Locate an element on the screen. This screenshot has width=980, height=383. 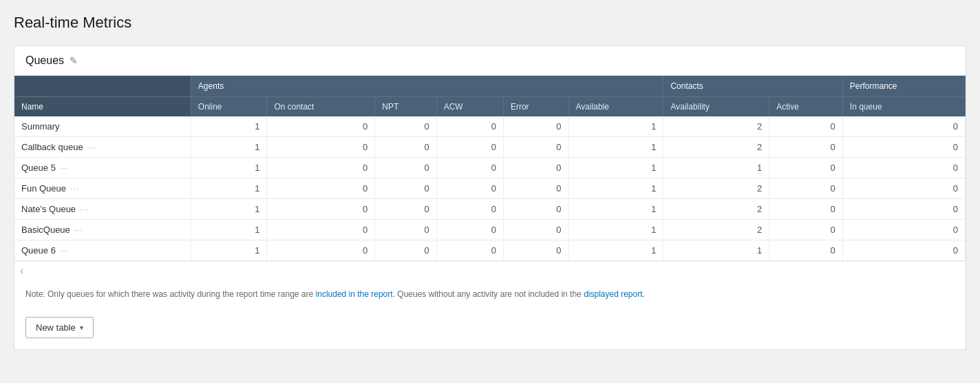
col-name: Name is located at coordinates (103, 107).